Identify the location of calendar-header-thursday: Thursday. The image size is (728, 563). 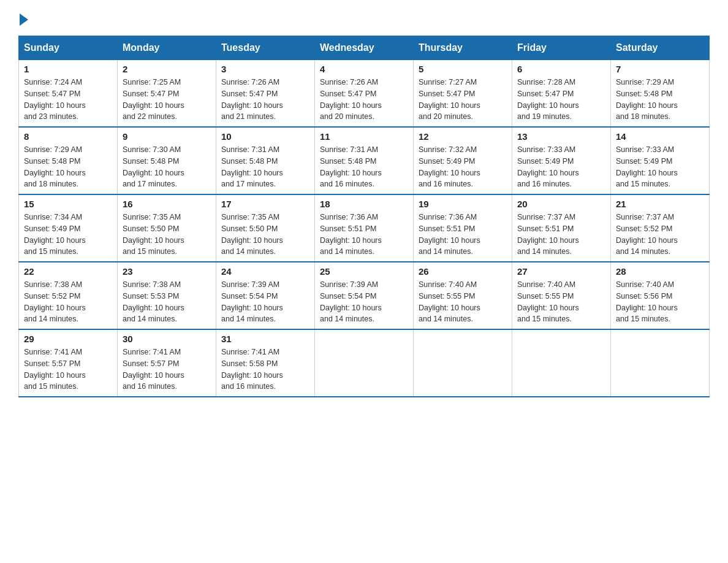
(463, 48).